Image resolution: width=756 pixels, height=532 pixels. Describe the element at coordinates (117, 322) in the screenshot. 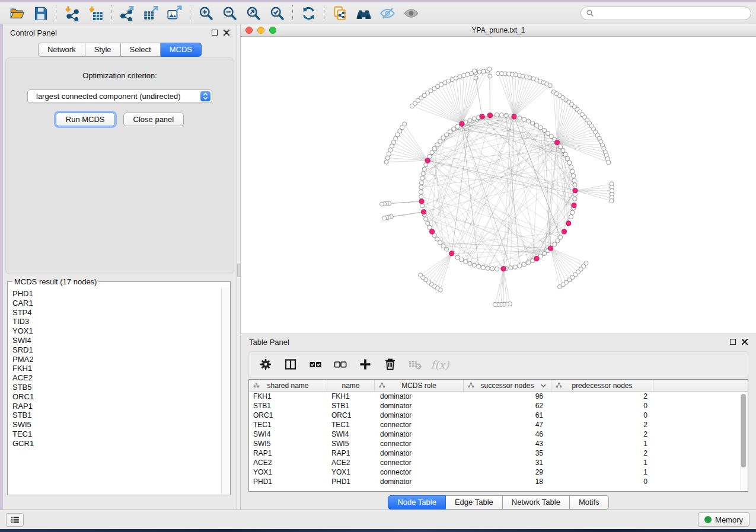

I see `mcds-result-item: TID3` at that location.